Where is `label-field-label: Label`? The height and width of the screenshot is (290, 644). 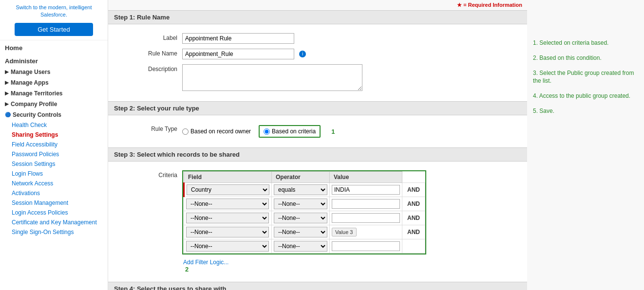
label-field-label: Label is located at coordinates (148, 37).